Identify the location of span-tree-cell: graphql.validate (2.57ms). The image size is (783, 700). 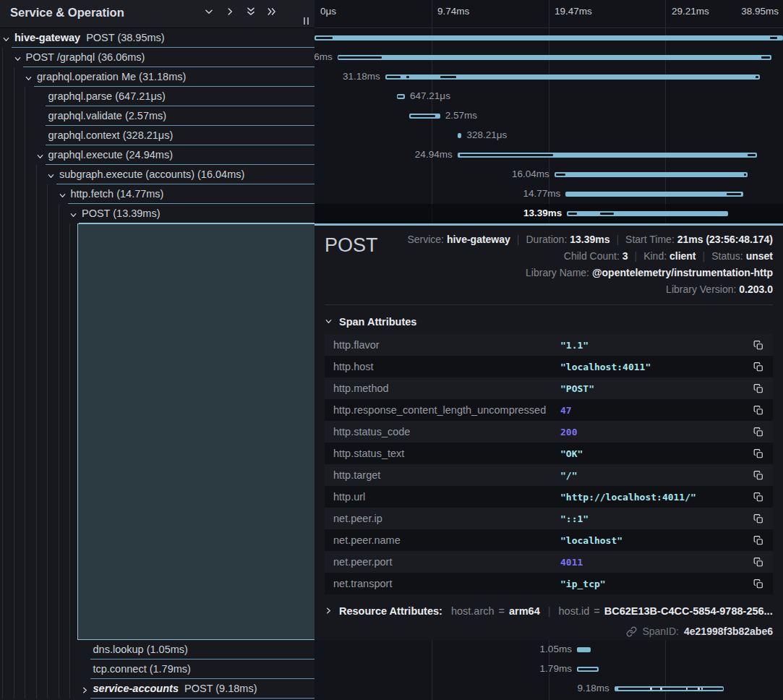
(158, 116).